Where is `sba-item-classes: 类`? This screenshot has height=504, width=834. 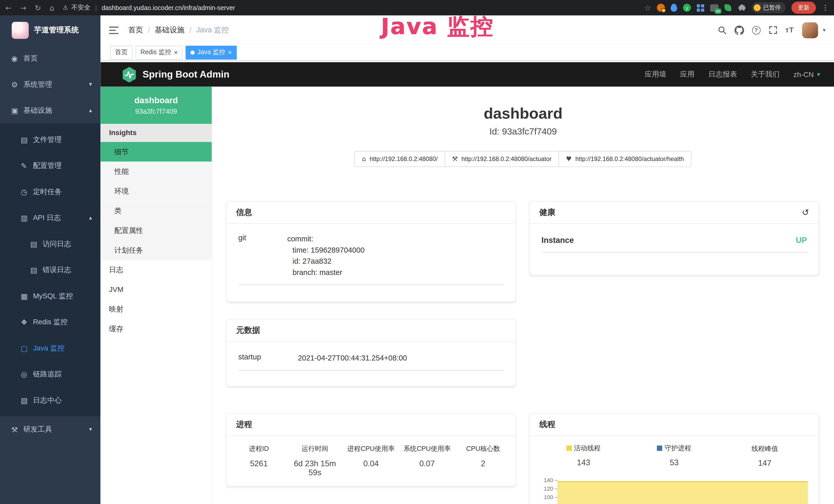
sba-item-classes: 类 is located at coordinates (156, 211).